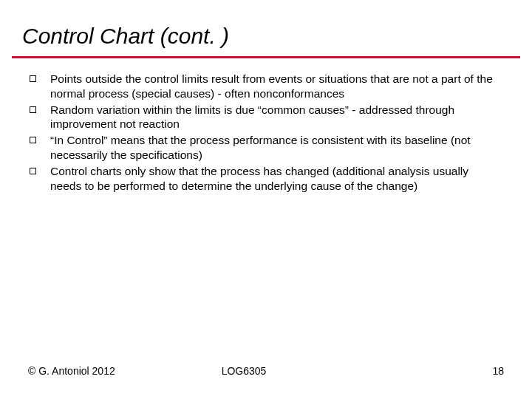 Image resolution: width=532 pixels, height=399 pixels. I want to click on list-item: “In Control” means that the process perf…, so click(266, 148).